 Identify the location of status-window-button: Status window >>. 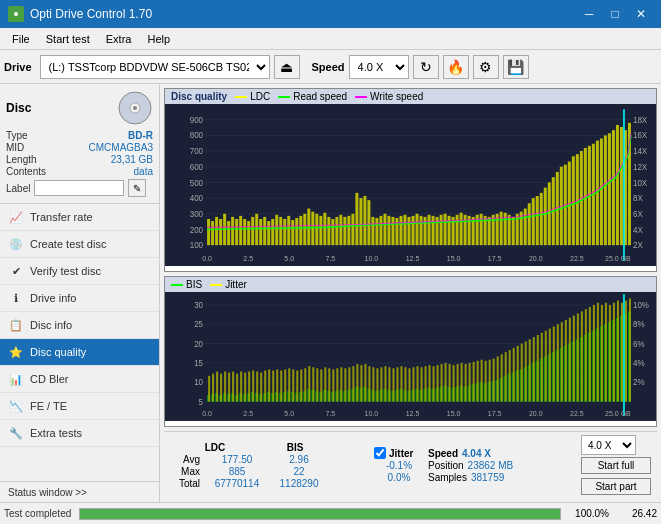
(80, 492).